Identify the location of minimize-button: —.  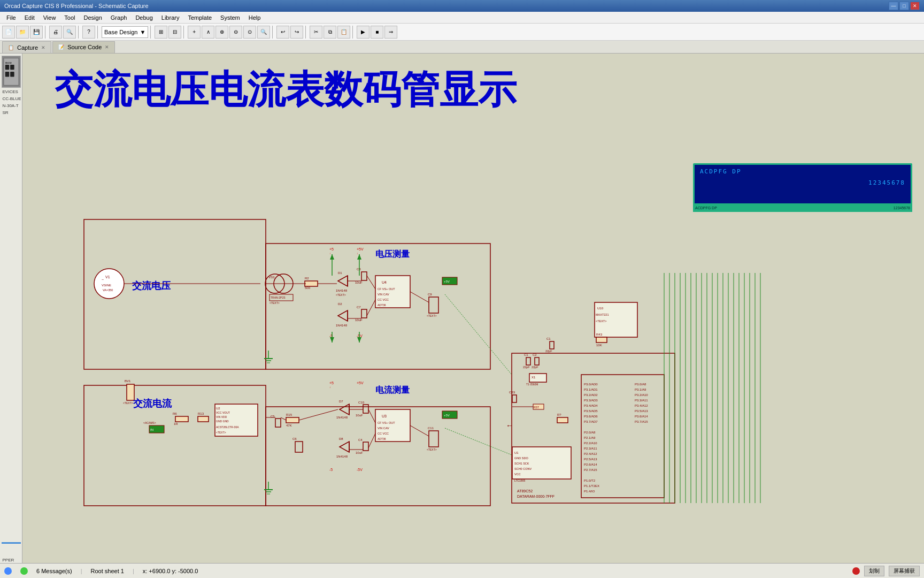
(894, 6).